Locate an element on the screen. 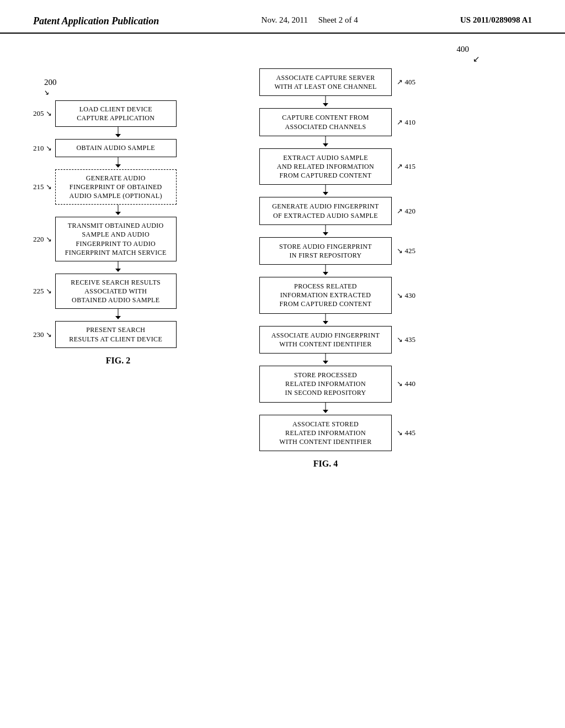  fig2-step-225-box: RECEIVE SEARCH RESULTSASSOCIATED WITHOBT… is located at coordinates (116, 291).